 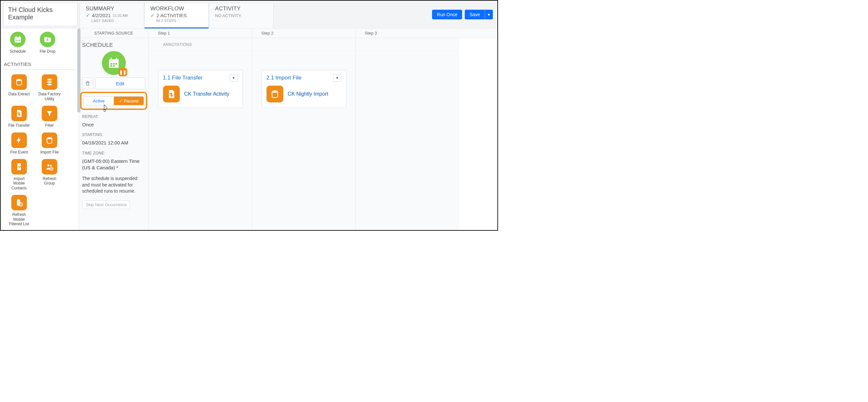 What do you see at coordinates (465, 14) in the screenshot?
I see `header-actions: Run Once Save ▾` at bounding box center [465, 14].